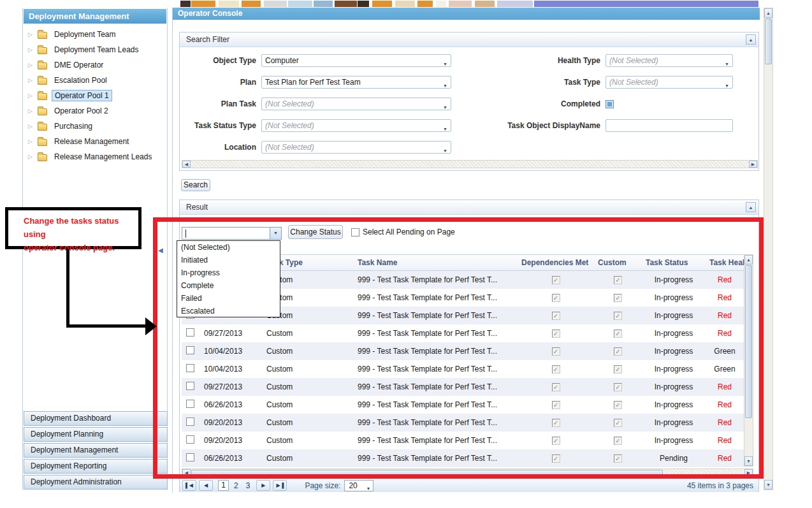 Image resolution: width=812 pixels, height=508 pixels. I want to click on page-number-current: 1, so click(223, 486).